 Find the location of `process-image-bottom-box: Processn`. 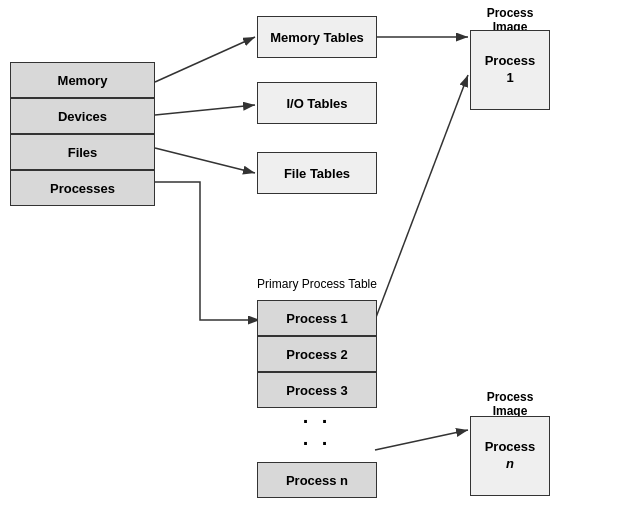

process-image-bottom-box: Processn is located at coordinates (510, 456).